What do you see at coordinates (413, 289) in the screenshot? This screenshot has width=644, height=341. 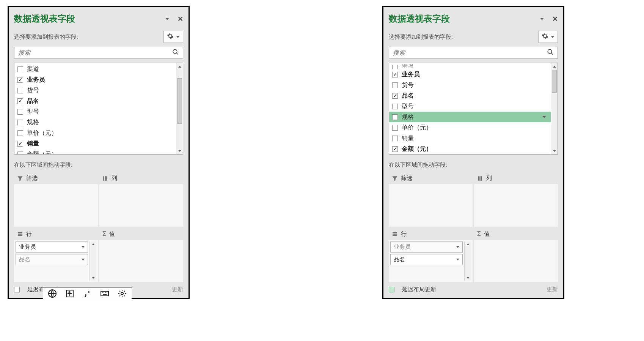 I see `defer-update-toggle: 延迟布局更新` at bounding box center [413, 289].